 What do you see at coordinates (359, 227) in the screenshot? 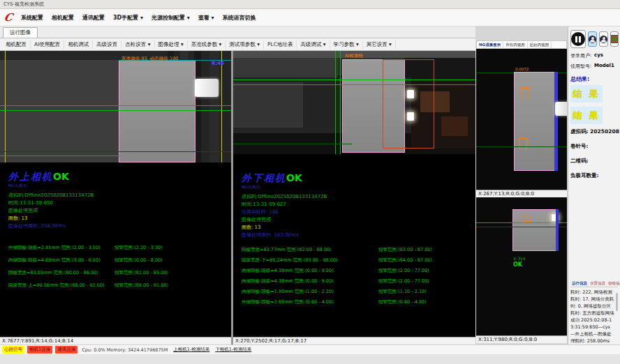
I see `mid-loop-count: 圈数: 13` at bounding box center [359, 227].